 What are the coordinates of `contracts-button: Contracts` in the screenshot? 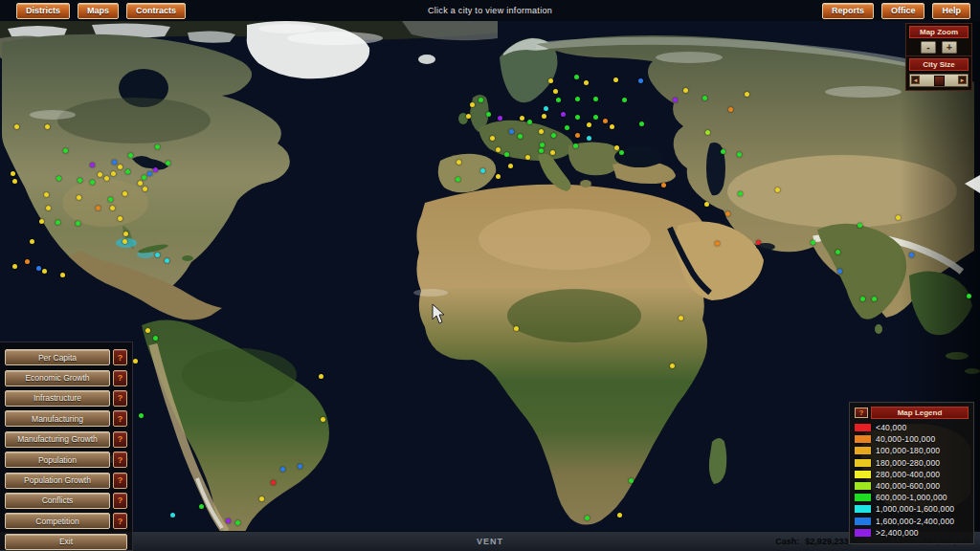 It's located at (156, 11).